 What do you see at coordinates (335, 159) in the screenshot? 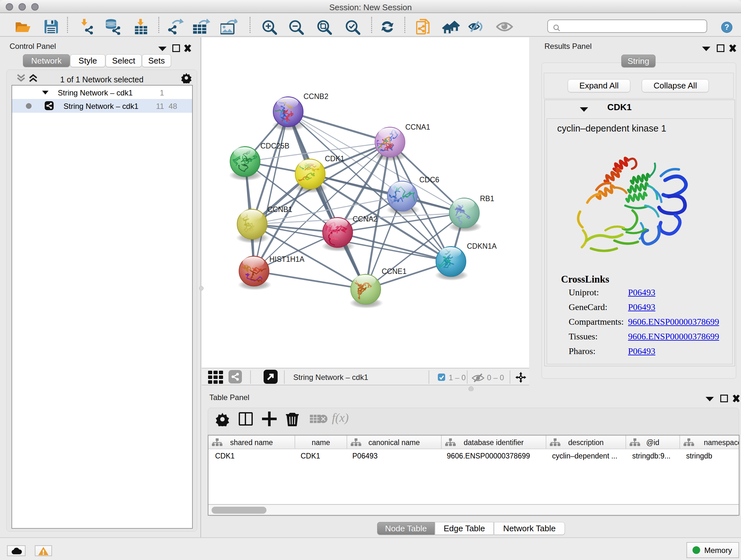
I see `svg-text: CDK1` at bounding box center [335, 159].